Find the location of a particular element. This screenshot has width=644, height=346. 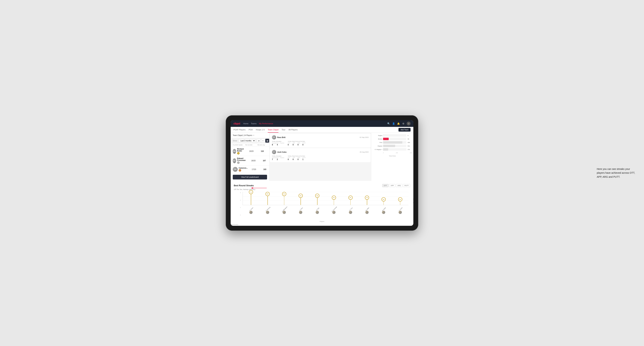

sub-nav-pga: PGA is located at coordinates (251, 130).